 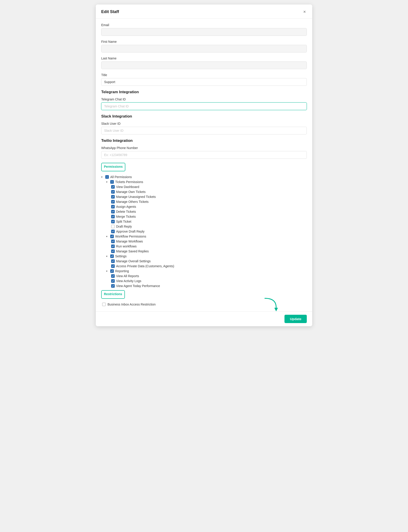 I want to click on access-private-data-checkbox, so click(x=113, y=266).